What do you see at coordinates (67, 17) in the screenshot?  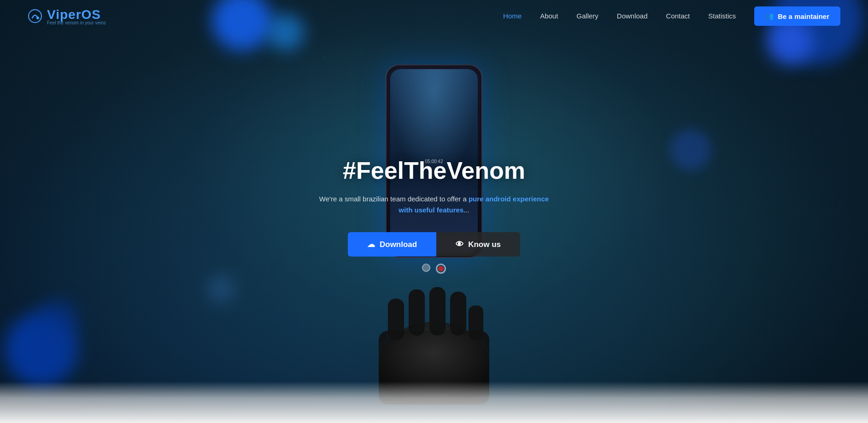 I see `logo-link: ViperOS Feel the venom in your veins` at bounding box center [67, 17].